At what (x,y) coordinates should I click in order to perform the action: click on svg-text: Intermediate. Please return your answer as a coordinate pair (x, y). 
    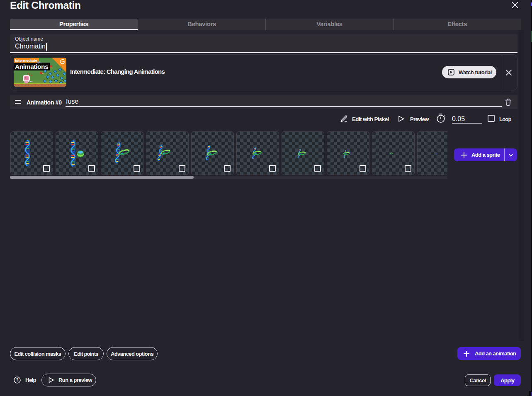
    Looking at the image, I should click on (26, 61).